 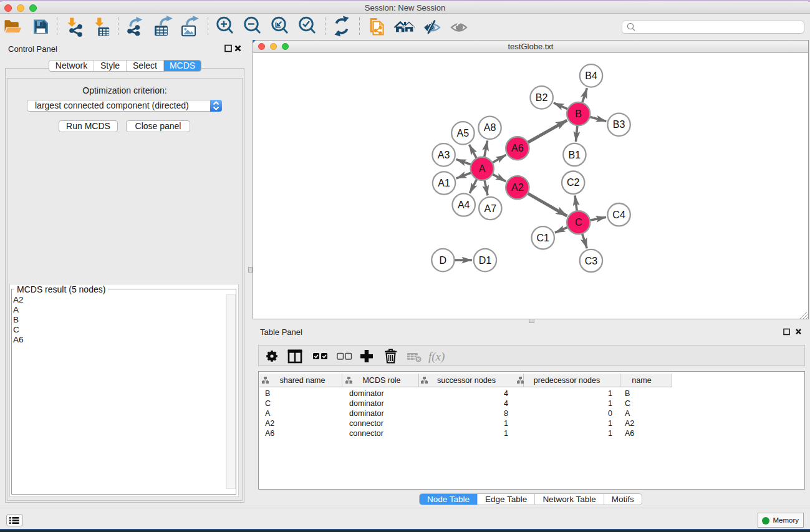 What do you see at coordinates (464, 205) in the screenshot?
I see `svg-text: A4` at bounding box center [464, 205].